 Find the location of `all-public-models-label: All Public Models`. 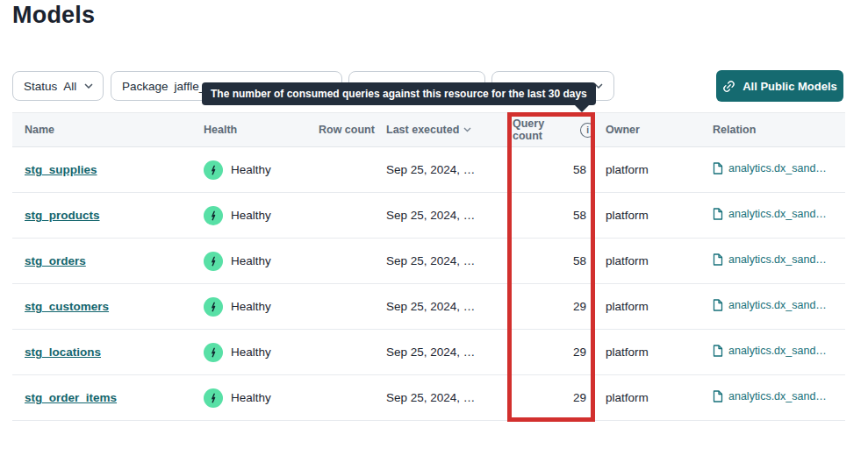

all-public-models-label: All Public Models is located at coordinates (790, 86).